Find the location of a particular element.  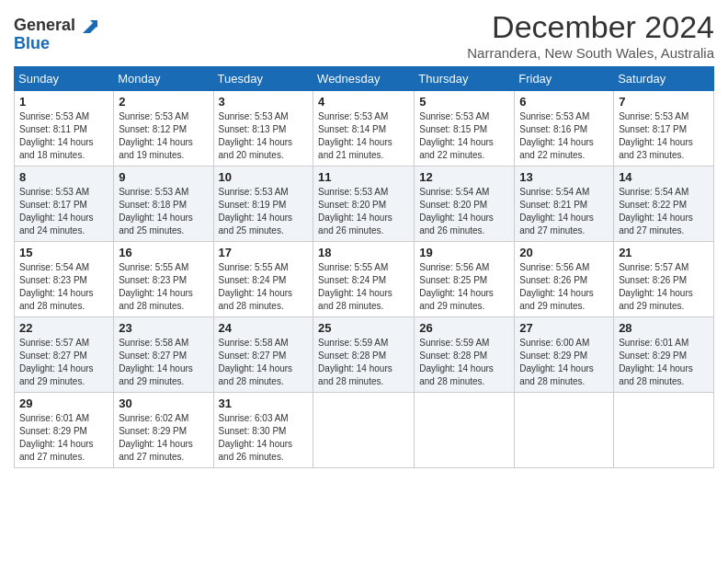

calendar-week-row: 29Sunrise: 6:01 AMSunset: 8:29 PMDayligh… is located at coordinates (364, 431).